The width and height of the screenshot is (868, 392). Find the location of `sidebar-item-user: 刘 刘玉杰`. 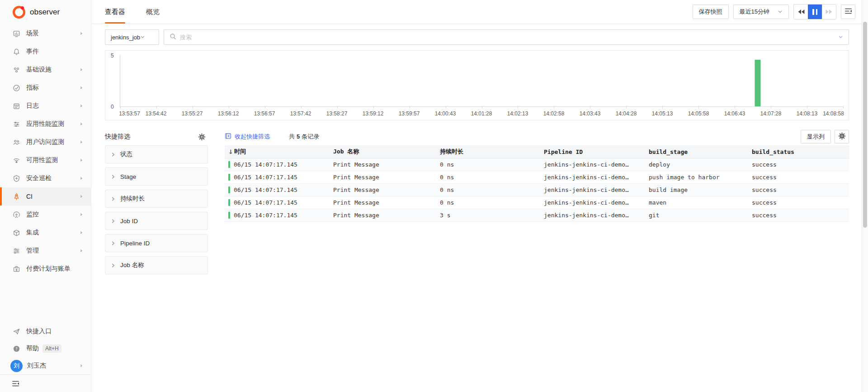

sidebar-item-user: 刘 刘玉杰 is located at coordinates (45, 366).